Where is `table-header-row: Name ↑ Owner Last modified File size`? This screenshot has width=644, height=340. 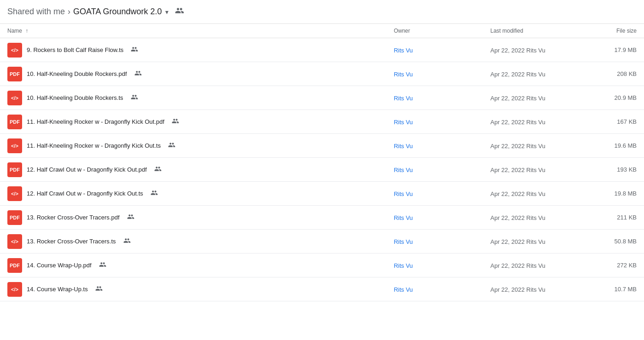 table-header-row: Name ↑ Owner Last modified File size is located at coordinates (322, 31).